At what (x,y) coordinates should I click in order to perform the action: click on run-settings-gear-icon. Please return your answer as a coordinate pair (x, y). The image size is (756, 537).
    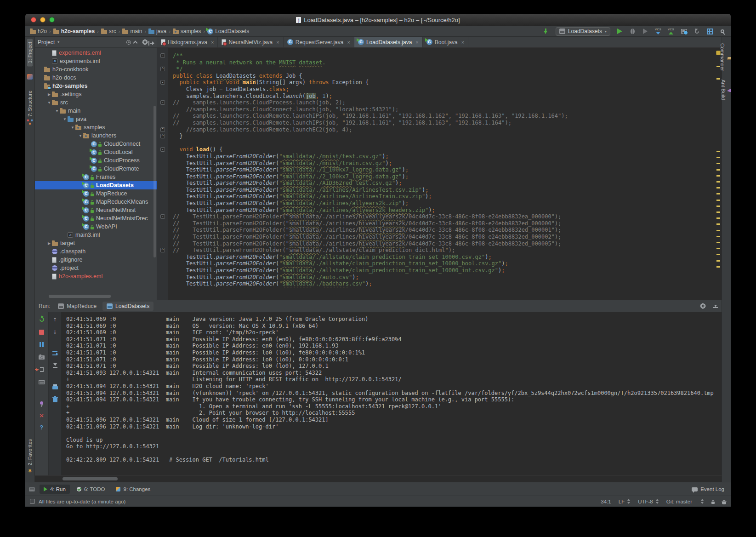
    Looking at the image, I should click on (703, 306).